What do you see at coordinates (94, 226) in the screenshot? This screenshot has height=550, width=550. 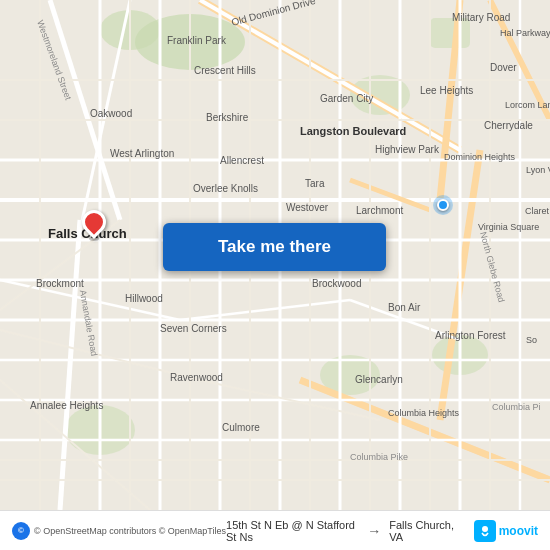 I see `destination-marker` at bounding box center [94, 226].